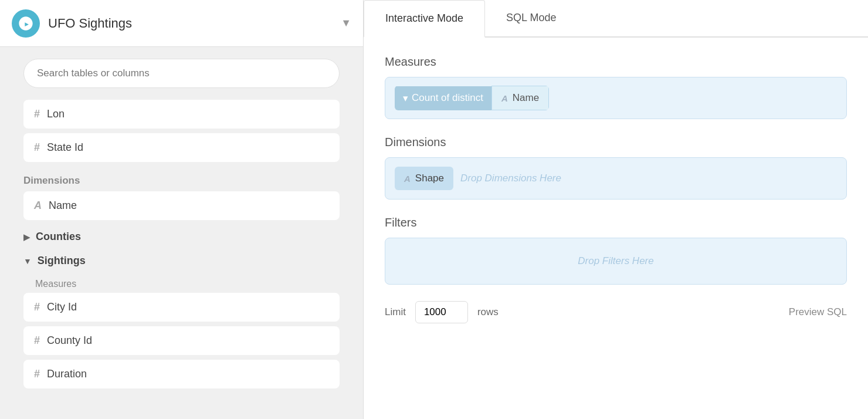 The height and width of the screenshot is (419, 868). Describe the element at coordinates (182, 261) in the screenshot. I see `group-sightings: ▼ Sightings` at that location.